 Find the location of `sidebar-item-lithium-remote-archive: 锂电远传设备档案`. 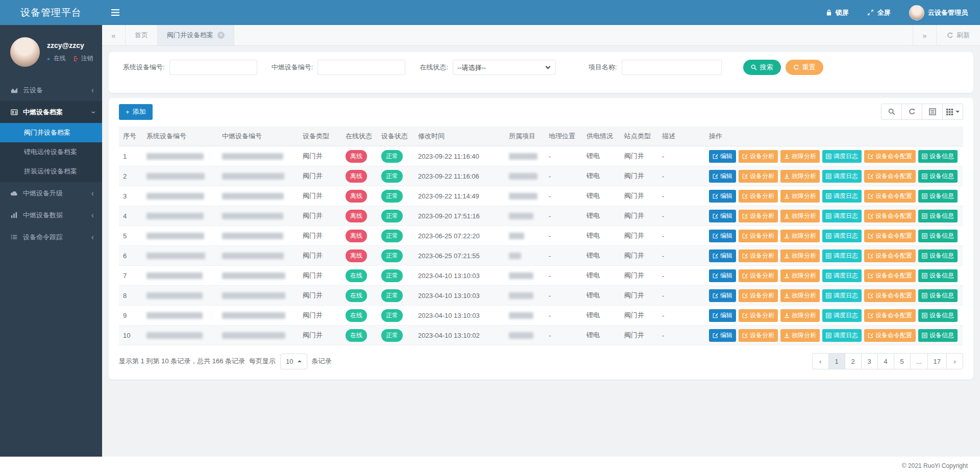

sidebar-item-lithium-remote-archive: 锂电远传设备档案 is located at coordinates (51, 152).